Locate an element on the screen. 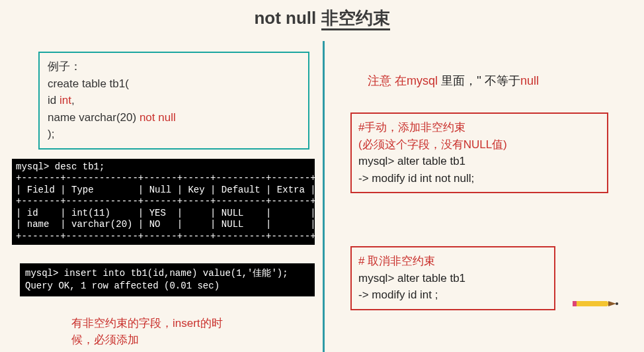 The height and width of the screenshot is (352, 644). terminal-desc: mysql> desc tb1; +-------+-------------+… is located at coordinates (163, 202).